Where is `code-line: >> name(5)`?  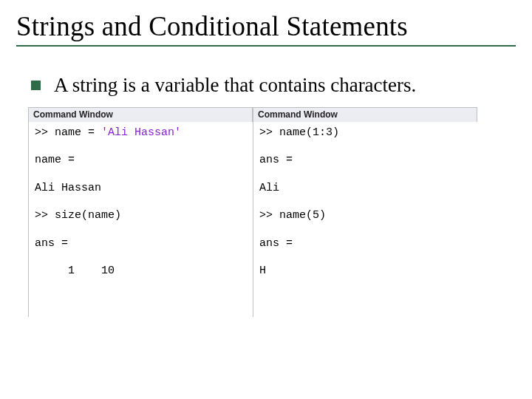
code-line: >> name(5) is located at coordinates (293, 216).